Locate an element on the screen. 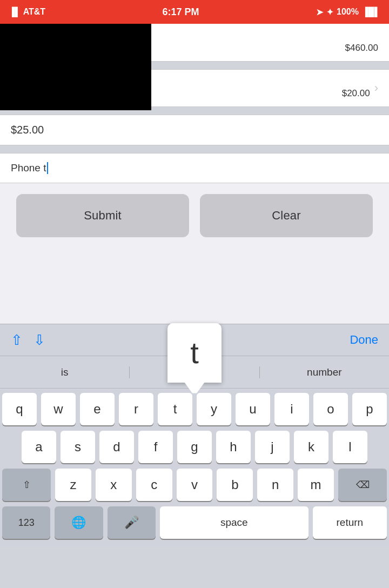 This screenshot has height=588, width=389. prev-field-button: ⇧ is located at coordinates (17, 340).